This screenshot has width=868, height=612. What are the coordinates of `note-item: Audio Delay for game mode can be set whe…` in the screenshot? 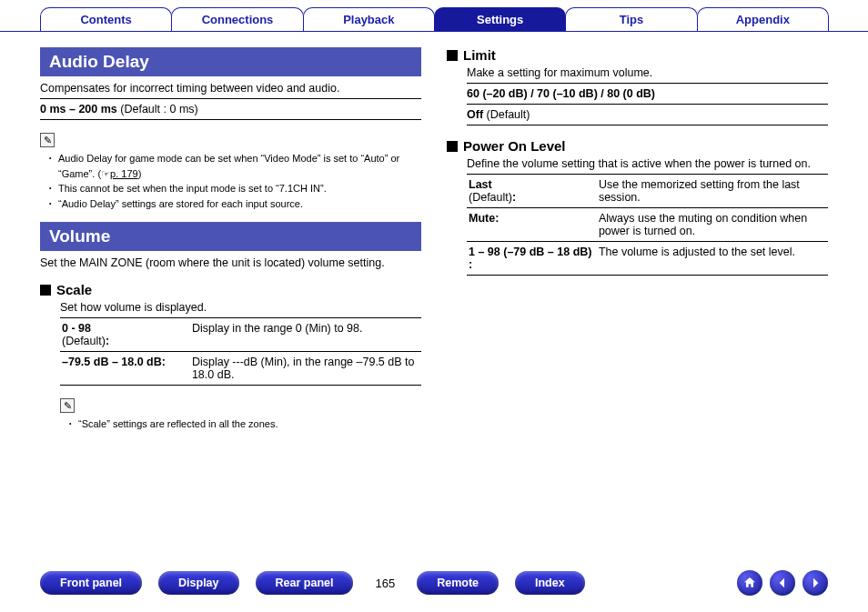 It's located at (235, 166).